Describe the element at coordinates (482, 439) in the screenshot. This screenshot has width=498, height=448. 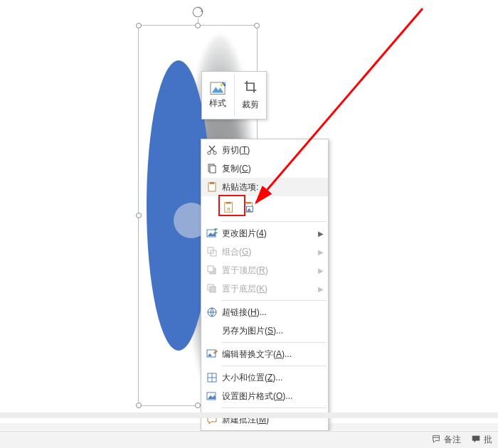
I see `comments-button: 批` at that location.